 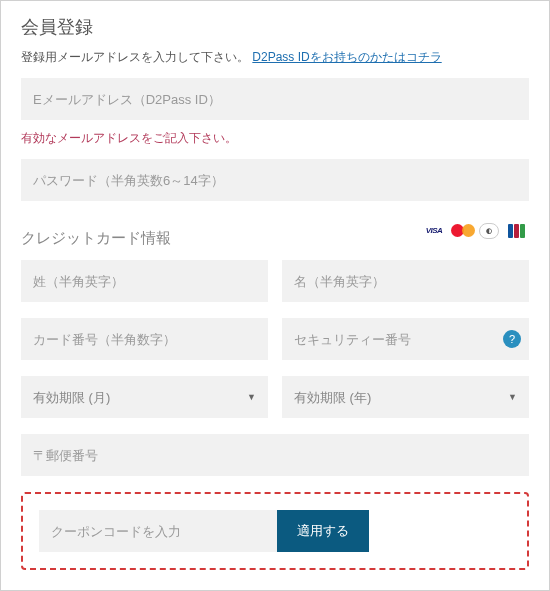 What do you see at coordinates (516, 231) in the screenshot?
I see `jcb-icon` at bounding box center [516, 231].